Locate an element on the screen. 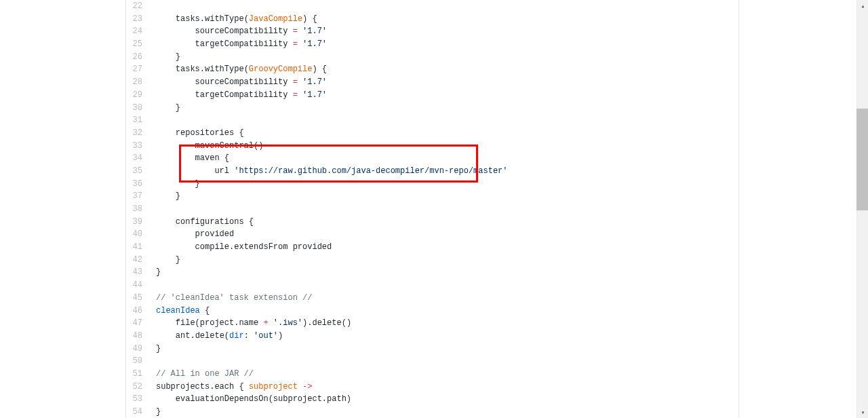 The height and width of the screenshot is (418, 868). line-number: 41 is located at coordinates (138, 247).